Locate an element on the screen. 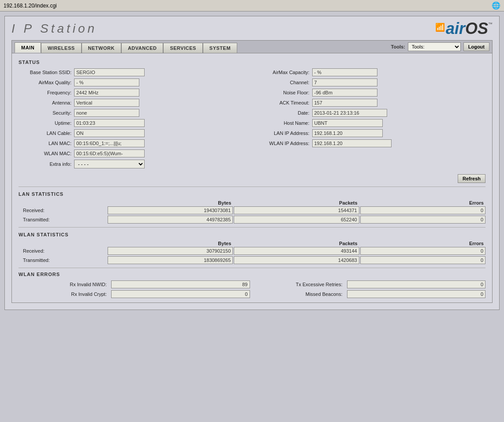  wlan-received-row: Received: 307902150 493144 0 is located at coordinates (252, 251).